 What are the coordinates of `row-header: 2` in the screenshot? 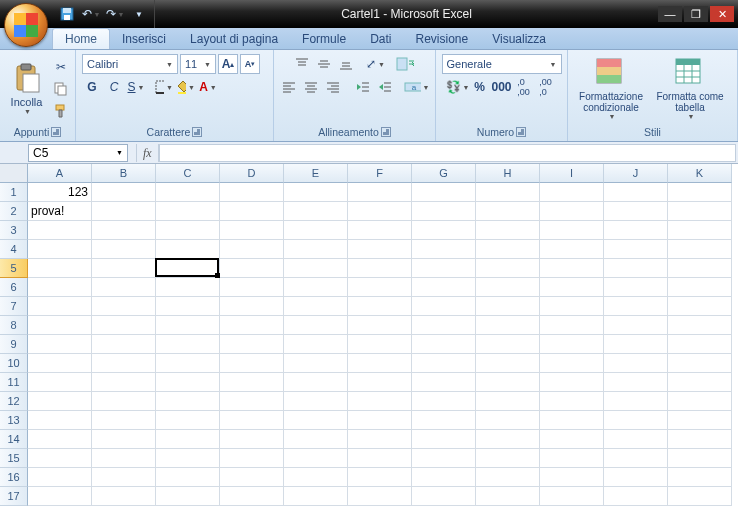 It's located at (14, 212).